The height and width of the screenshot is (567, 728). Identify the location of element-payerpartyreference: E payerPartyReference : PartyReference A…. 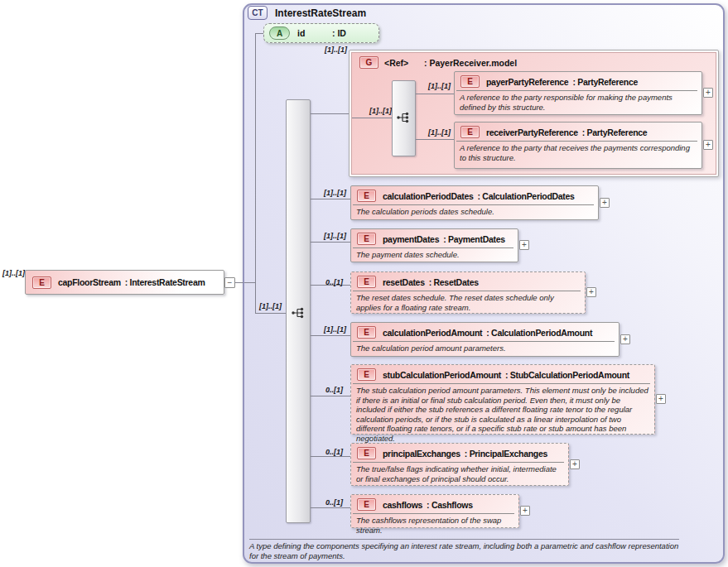
(578, 93).